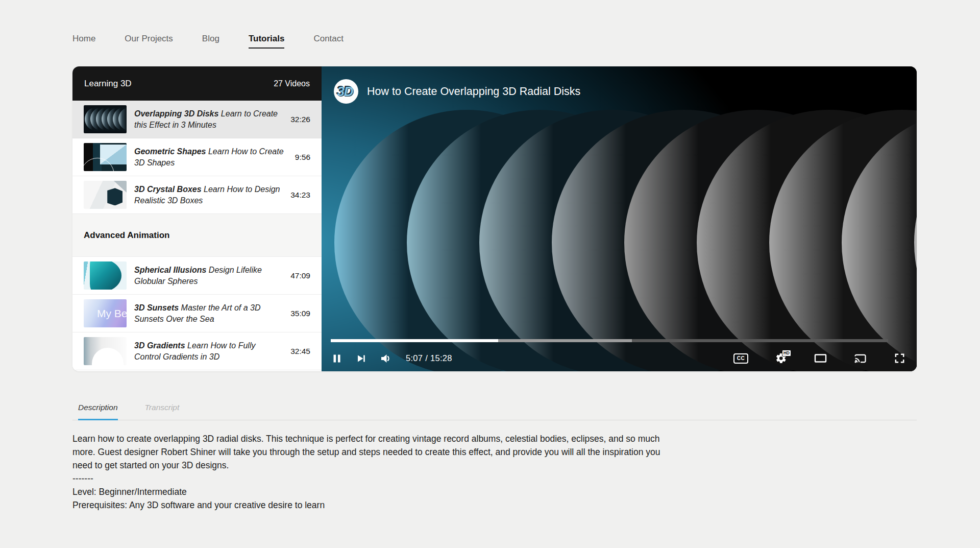 This screenshot has width=980, height=548. I want to click on volume-icon, so click(387, 359).